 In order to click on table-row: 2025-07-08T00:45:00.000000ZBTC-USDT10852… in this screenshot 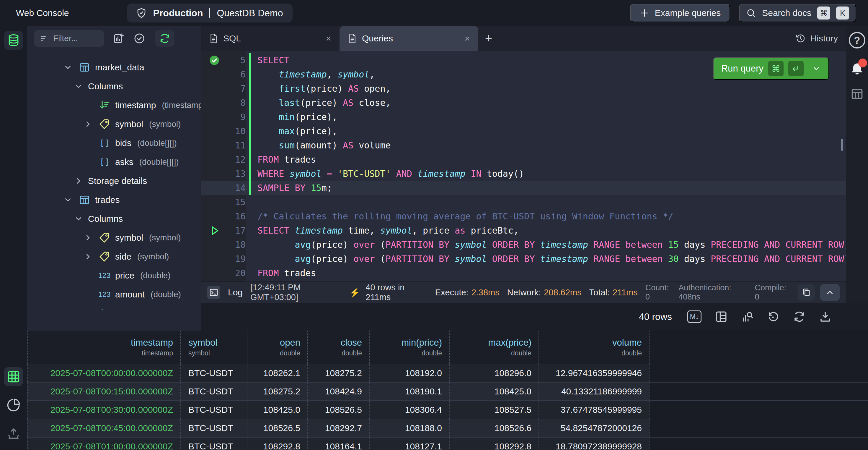, I will do `click(447, 428)`.